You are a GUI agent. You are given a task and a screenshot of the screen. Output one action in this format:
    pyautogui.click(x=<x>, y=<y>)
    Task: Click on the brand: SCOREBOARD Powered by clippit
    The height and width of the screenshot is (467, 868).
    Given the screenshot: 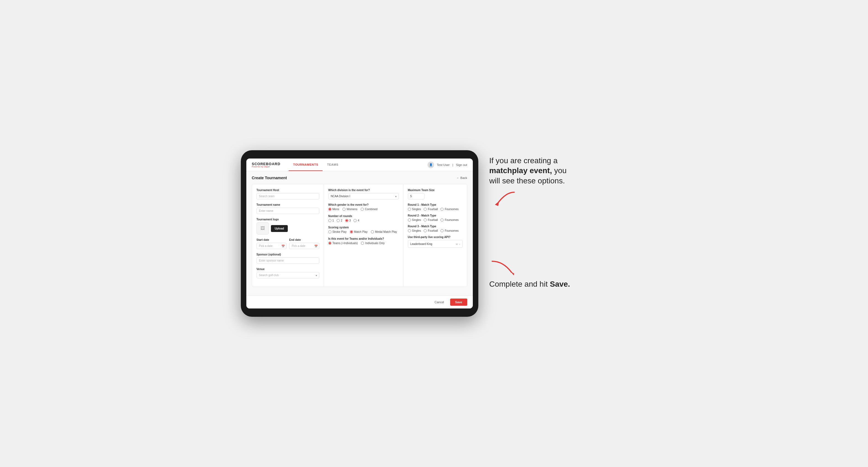 What is the action you would take?
    pyautogui.click(x=266, y=165)
    